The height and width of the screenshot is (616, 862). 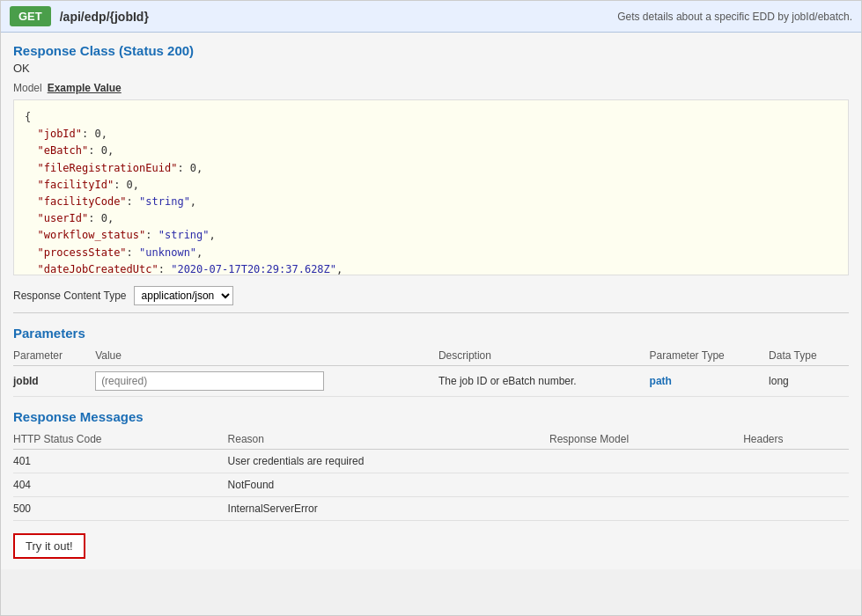 I want to click on response-messages-title: Response Messages, so click(x=431, y=417).